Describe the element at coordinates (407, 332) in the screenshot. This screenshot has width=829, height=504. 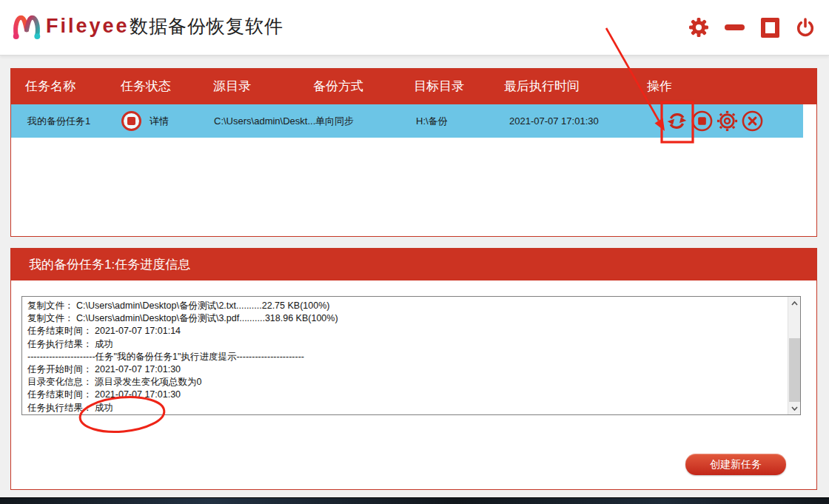
I see `log-line: 任务结束时间： 2021-07-07 17:01:14` at that location.